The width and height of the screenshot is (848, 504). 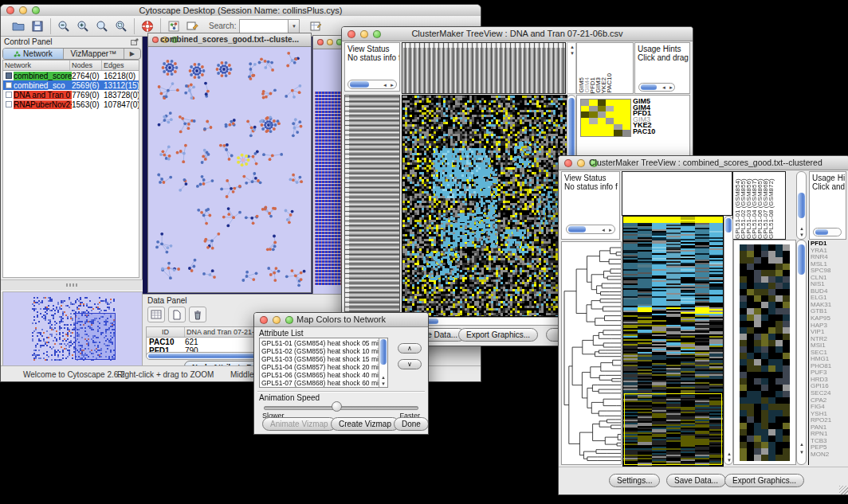 I want to click on tv2-settings-button: Settings..., so click(x=634, y=481).